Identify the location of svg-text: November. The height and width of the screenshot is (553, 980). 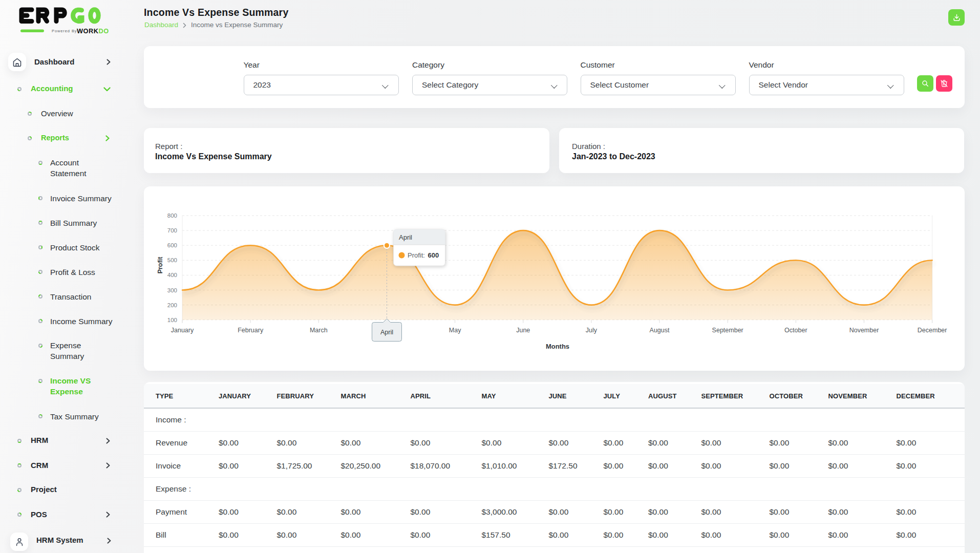
(864, 330).